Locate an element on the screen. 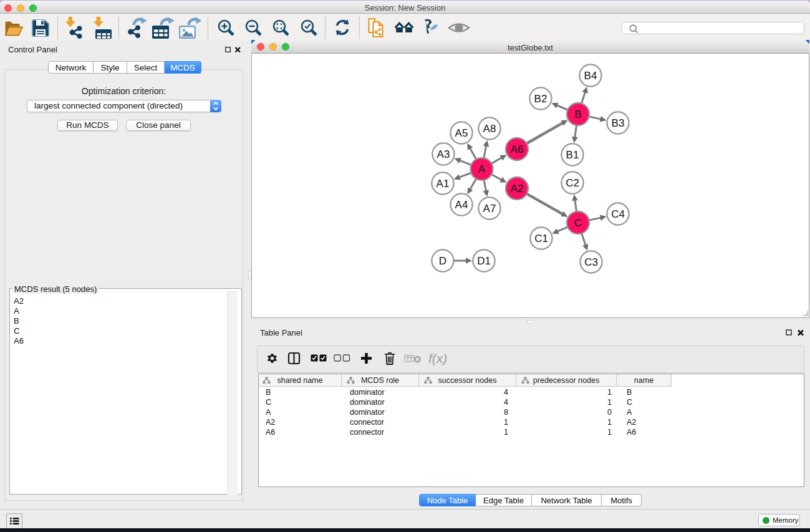 This screenshot has height=532, width=810. svg-text: A7 is located at coordinates (490, 208).